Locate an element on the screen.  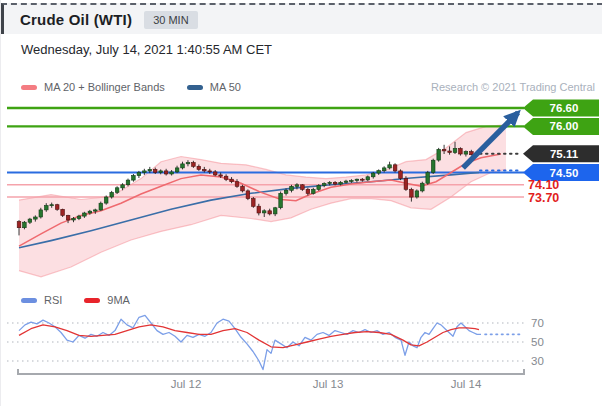
rsi-scale-label: 50 is located at coordinates (538, 342).